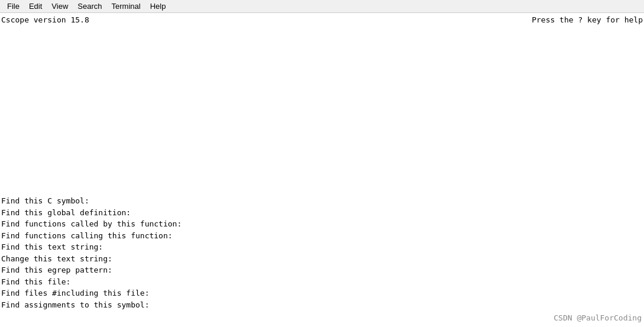 Image resolution: width=644 pixels, height=327 pixels. Describe the element at coordinates (158, 6) in the screenshot. I see `menu-help: Help` at that location.